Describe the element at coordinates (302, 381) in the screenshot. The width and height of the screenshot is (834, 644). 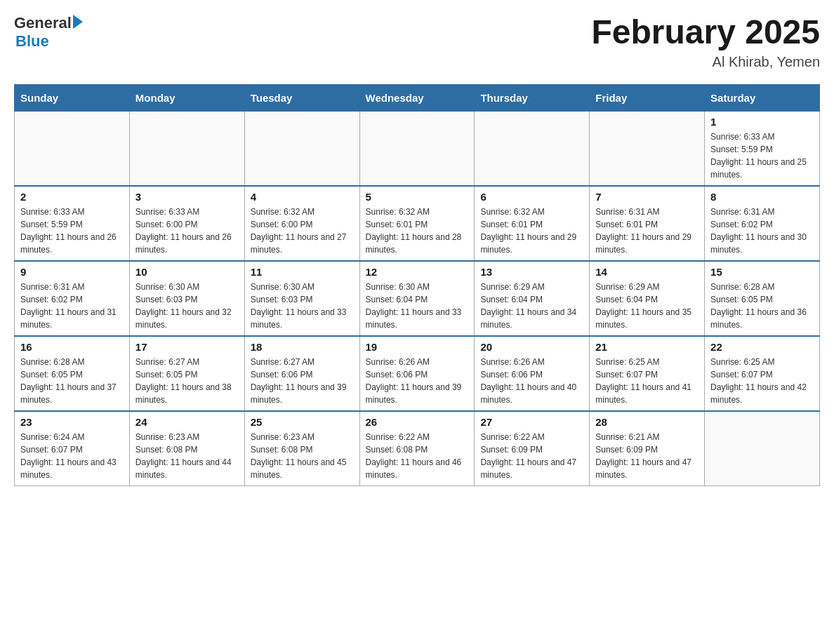
I see `day-info: Sunrise: 6:27 AMSunset: 6:06 PMDaylight:…` at that location.